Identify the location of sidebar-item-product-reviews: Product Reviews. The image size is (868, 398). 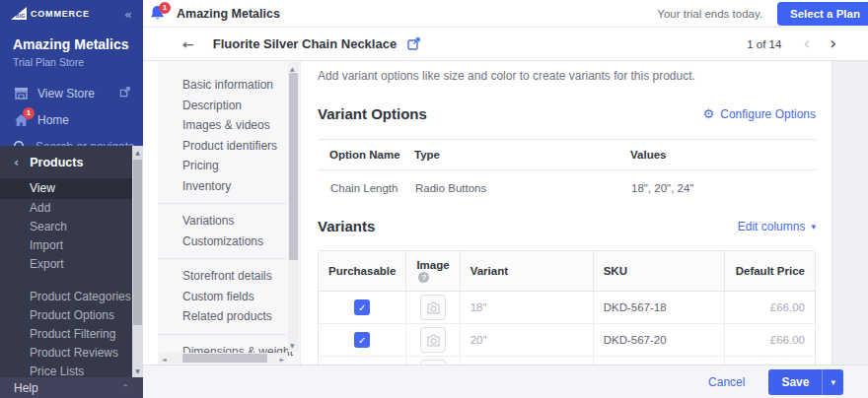
(71, 353).